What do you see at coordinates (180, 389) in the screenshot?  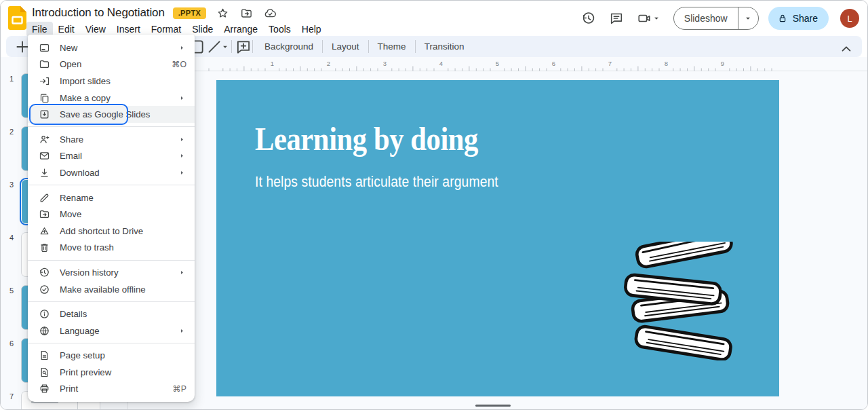 I see `keyboard-shortcut: ⌘P` at bounding box center [180, 389].